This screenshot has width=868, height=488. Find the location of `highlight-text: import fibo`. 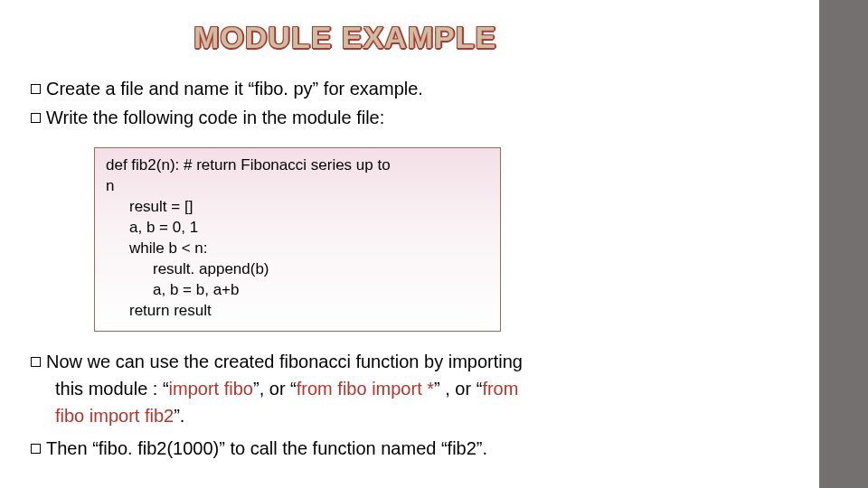

highlight-text: import fibo is located at coordinates (212, 389).